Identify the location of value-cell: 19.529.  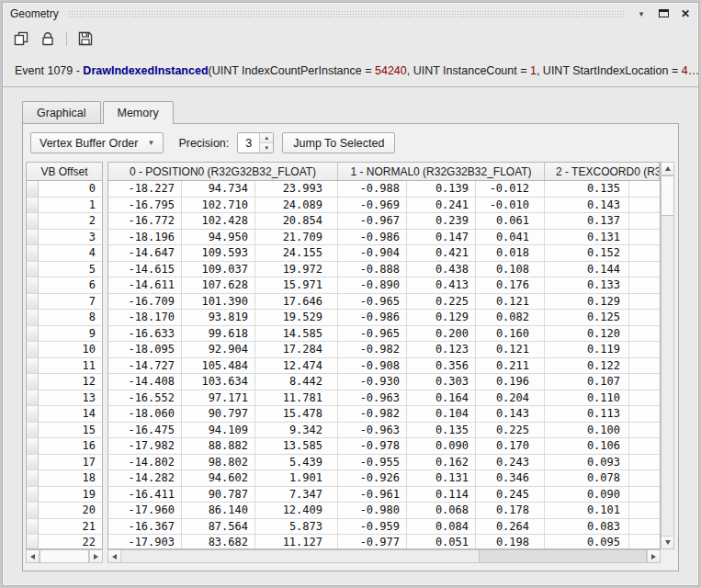
(297, 318).